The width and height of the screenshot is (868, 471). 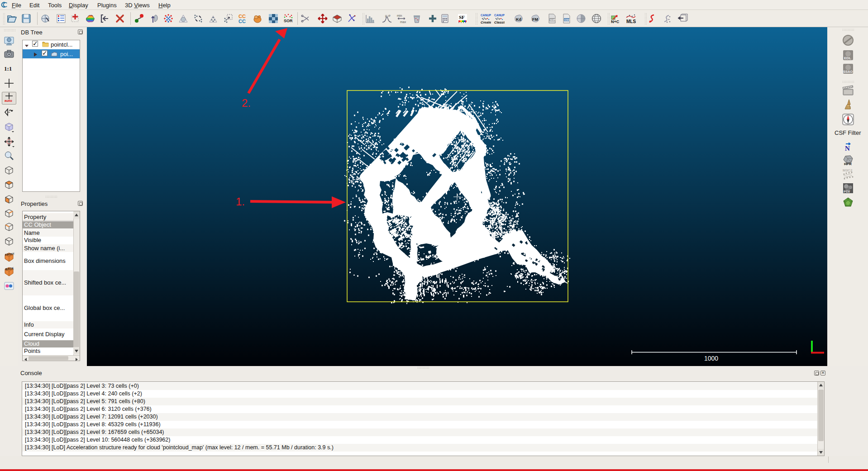 What do you see at coordinates (388, 15) in the screenshot?
I see `svg-text: μ,σ` at bounding box center [388, 15].